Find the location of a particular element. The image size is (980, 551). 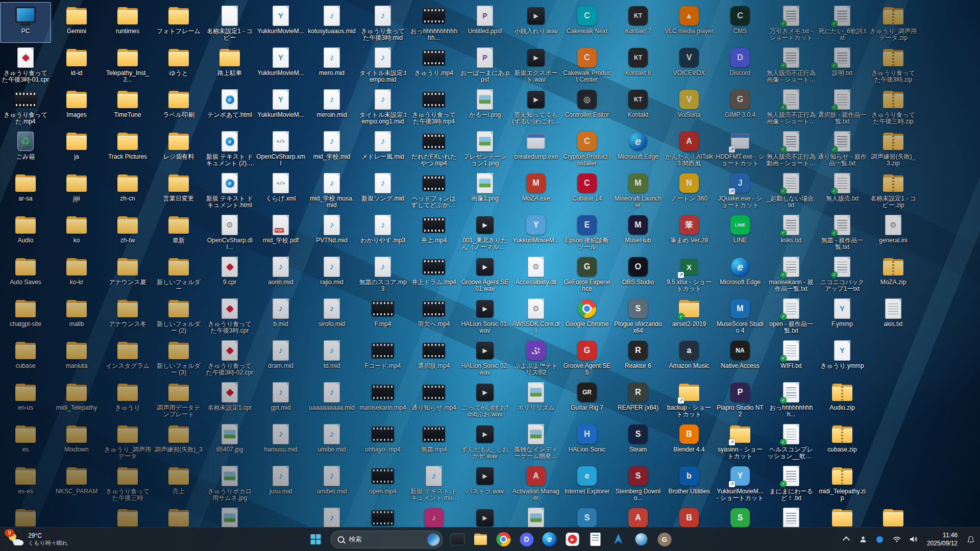

desktop-icon: LINELINE is located at coordinates (740, 232).